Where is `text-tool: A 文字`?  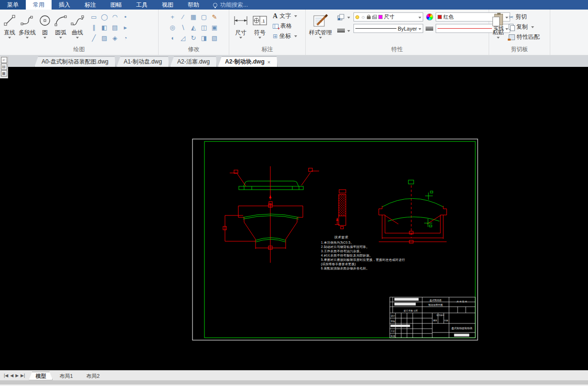
text-tool: A 文字 is located at coordinates (285, 16).